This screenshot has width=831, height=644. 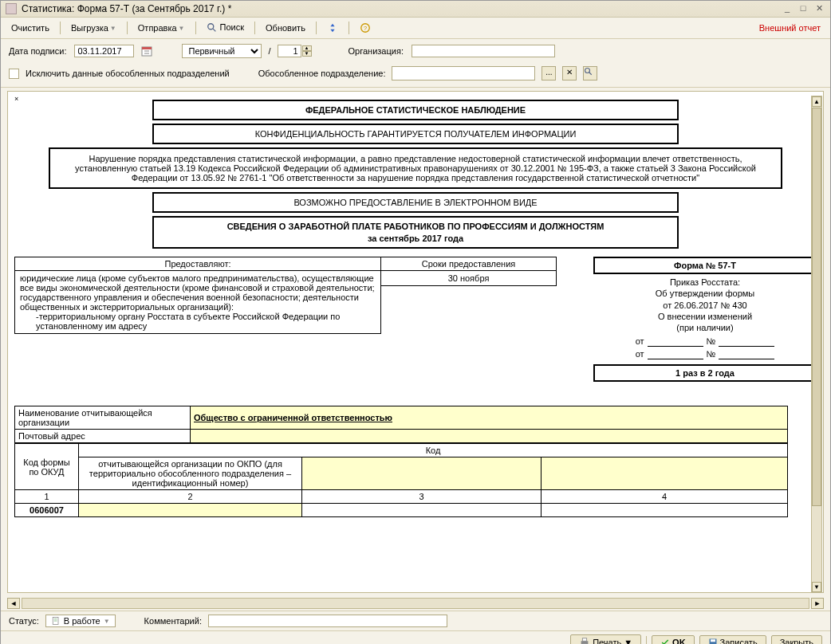 What do you see at coordinates (24, 621) in the screenshot?
I see `status-label: Статус:` at bounding box center [24, 621].